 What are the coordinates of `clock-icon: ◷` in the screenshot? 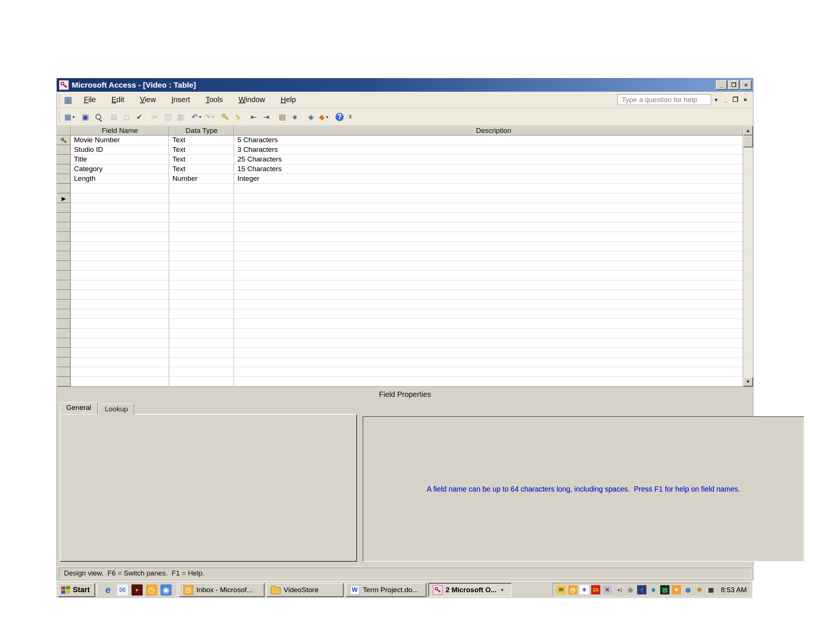 It's located at (573, 590).